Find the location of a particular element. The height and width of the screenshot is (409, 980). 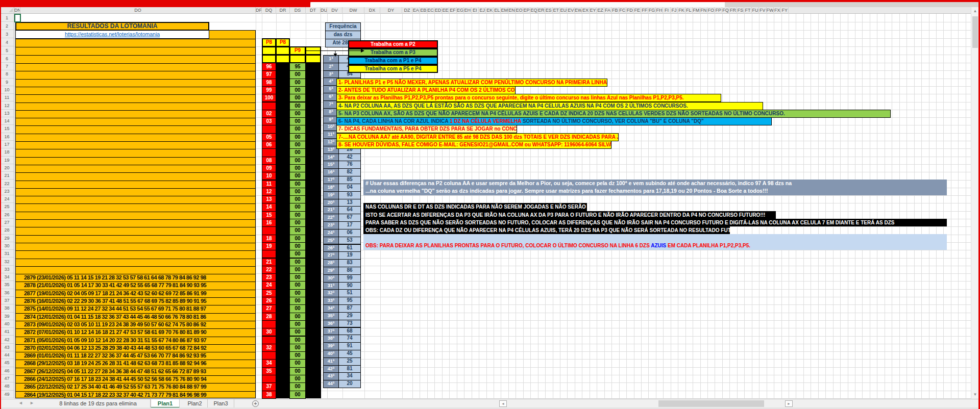

freq-value-cell: 82 is located at coordinates (350, 172).